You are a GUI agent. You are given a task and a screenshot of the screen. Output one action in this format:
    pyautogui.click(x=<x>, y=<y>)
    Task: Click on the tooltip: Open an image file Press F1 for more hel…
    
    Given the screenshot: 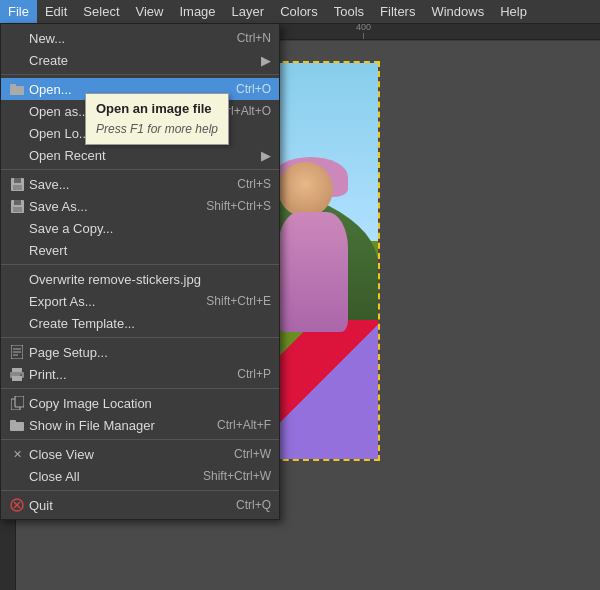 What is the action you would take?
    pyautogui.click(x=157, y=119)
    